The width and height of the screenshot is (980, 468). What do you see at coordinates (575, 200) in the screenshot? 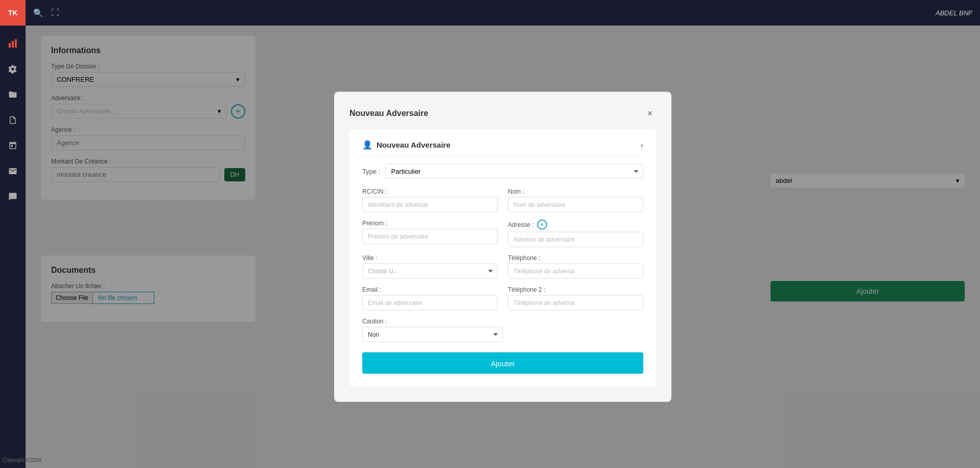
I see `nom-field: Nom :` at bounding box center [575, 200].